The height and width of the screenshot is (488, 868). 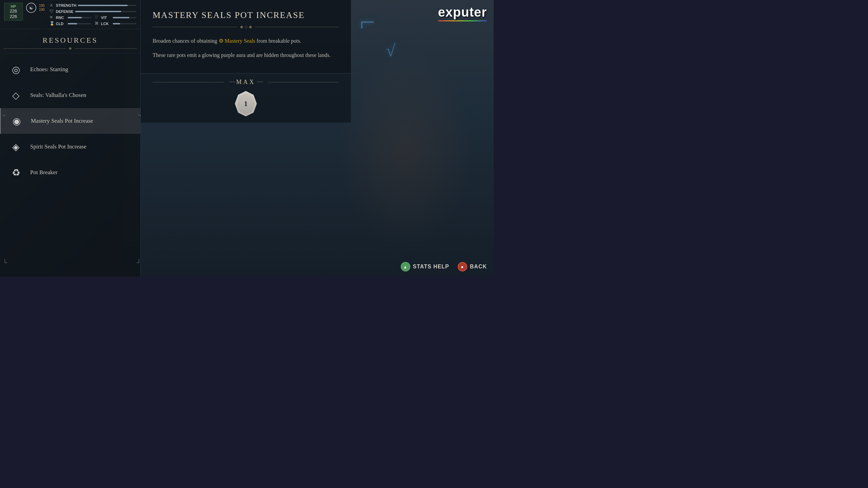 What do you see at coordinates (61, 24) in the screenshot?
I see `cld-label: CLD` at bounding box center [61, 24].